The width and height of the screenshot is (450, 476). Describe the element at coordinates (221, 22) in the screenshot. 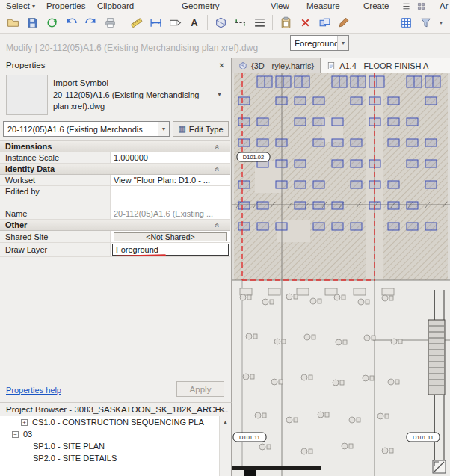

I see `view-3d-icon` at that location.